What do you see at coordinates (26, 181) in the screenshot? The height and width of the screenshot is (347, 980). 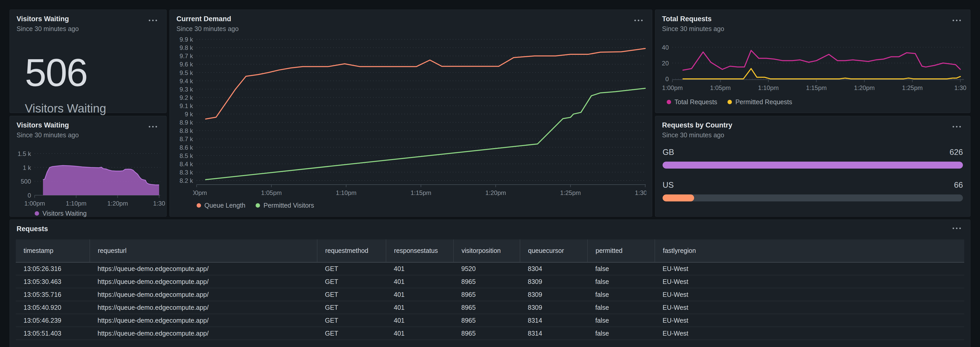 I see `svg-text: 500` at bounding box center [26, 181].